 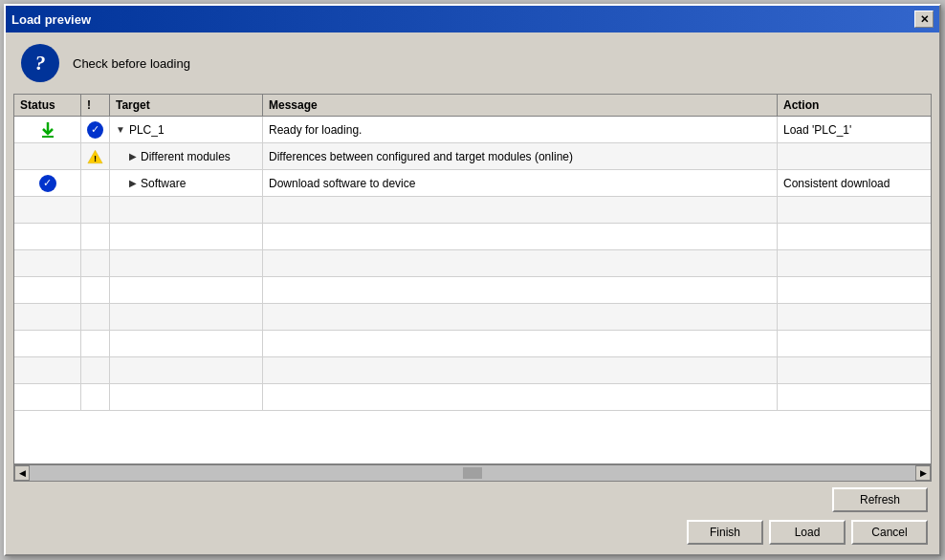 What do you see at coordinates (22, 473) in the screenshot?
I see `scroll-left-button: ◀` at bounding box center [22, 473].